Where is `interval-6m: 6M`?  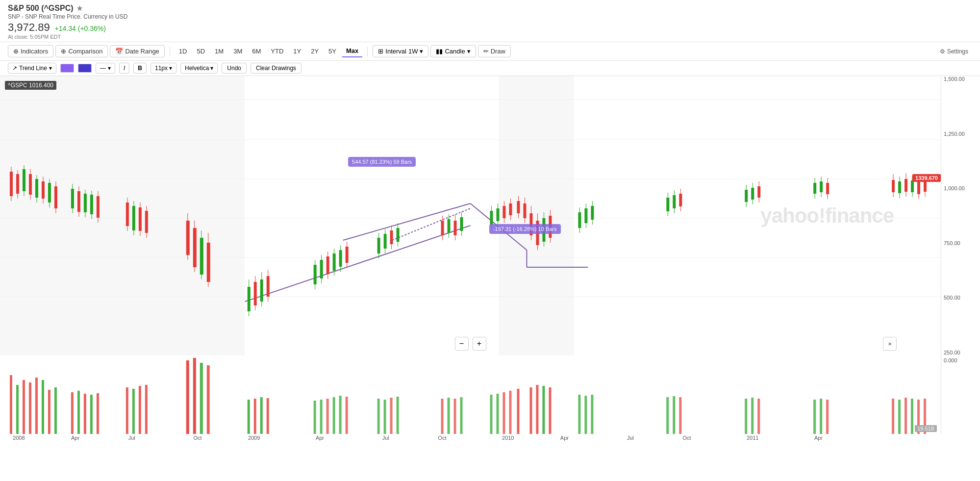 interval-6m: 6M is located at coordinates (256, 51).